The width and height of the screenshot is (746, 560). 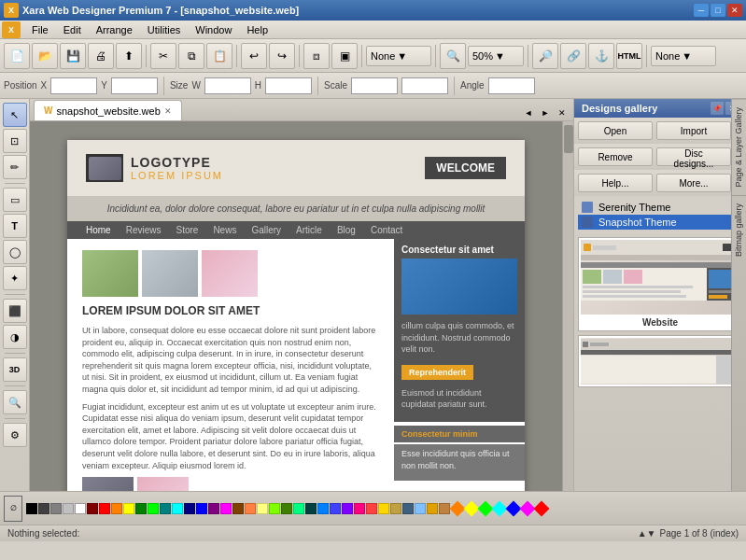 What do you see at coordinates (101, 56) in the screenshot?
I see `print-button: 🖨` at bounding box center [101, 56].